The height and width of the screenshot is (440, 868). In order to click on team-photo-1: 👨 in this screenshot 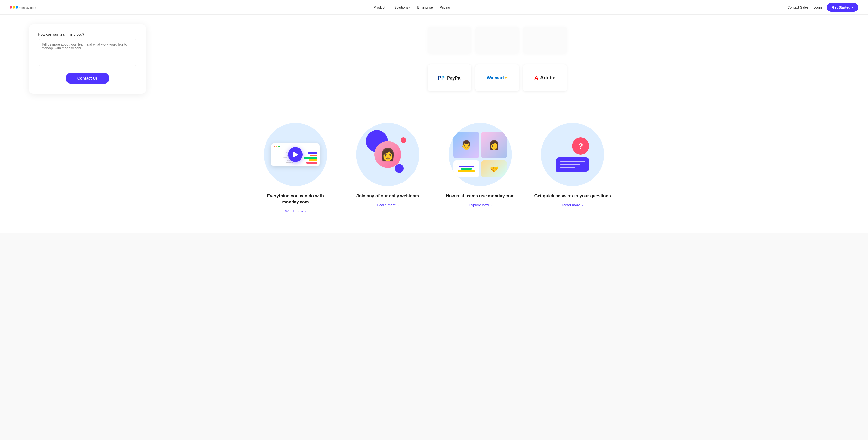, I will do `click(466, 145)`.